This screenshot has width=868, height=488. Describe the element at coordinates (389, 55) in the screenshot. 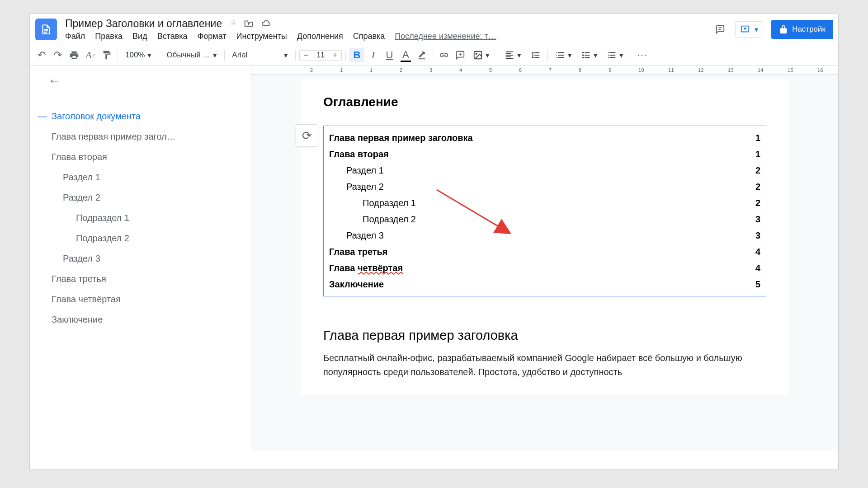

I see `underline-button: U` at that location.